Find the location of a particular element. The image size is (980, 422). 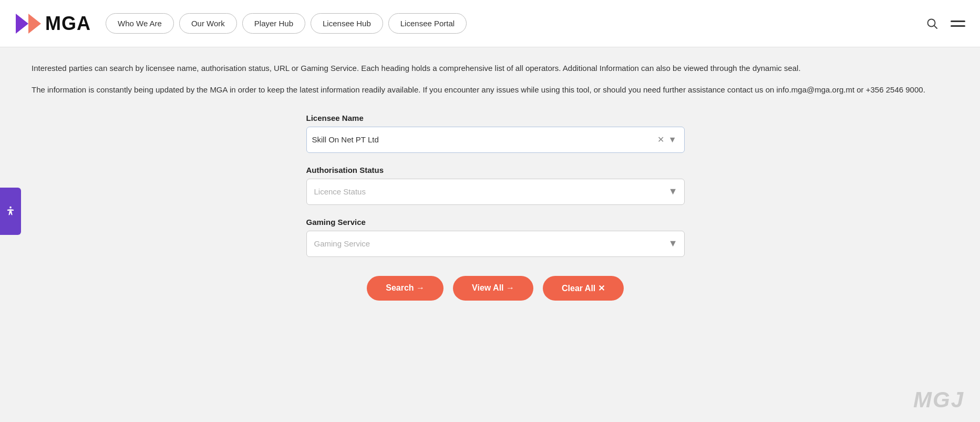

gaming-service-group: Gaming Service Gaming Service B2C B2B ▼ is located at coordinates (496, 238).